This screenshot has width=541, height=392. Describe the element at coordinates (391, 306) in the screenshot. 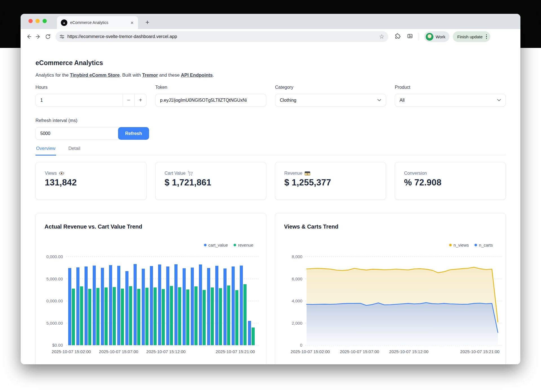

I see `area-chart: 8,0006,0004,0002,00002025-10-07 15:02:00…` at that location.